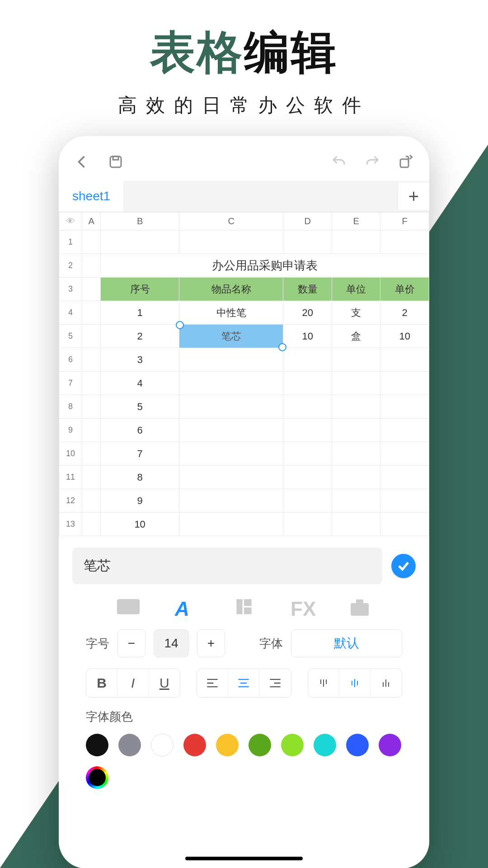  What do you see at coordinates (355, 683) in the screenshot?
I see `v-align-group` at bounding box center [355, 683].